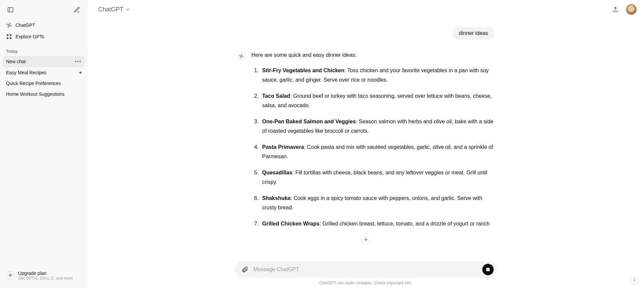 This screenshot has width=644, height=288. Describe the element at coordinates (44, 37) in the screenshot. I see `nav-explore-gpts: Explore GPTs` at that location.